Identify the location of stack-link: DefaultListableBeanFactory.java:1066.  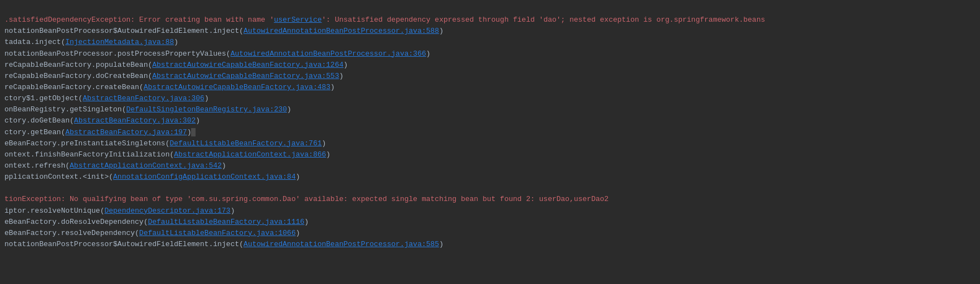
(217, 233).